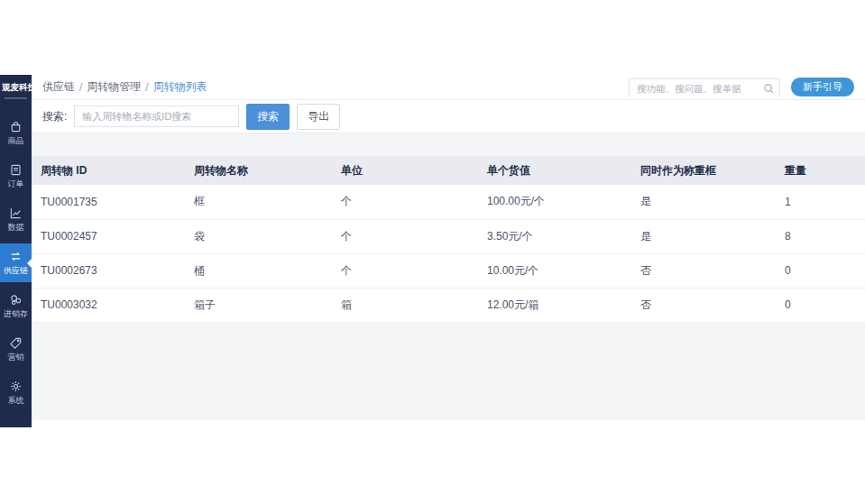 The height and width of the screenshot is (504, 865). I want to click on col-unit-value: 单个货值, so click(555, 170).